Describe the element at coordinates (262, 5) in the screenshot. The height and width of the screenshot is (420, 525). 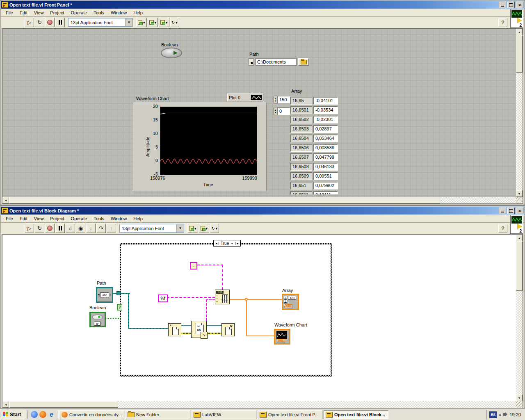
I see `front-panel-titlebar: Open text file.vi Front Panel * ×` at that location.